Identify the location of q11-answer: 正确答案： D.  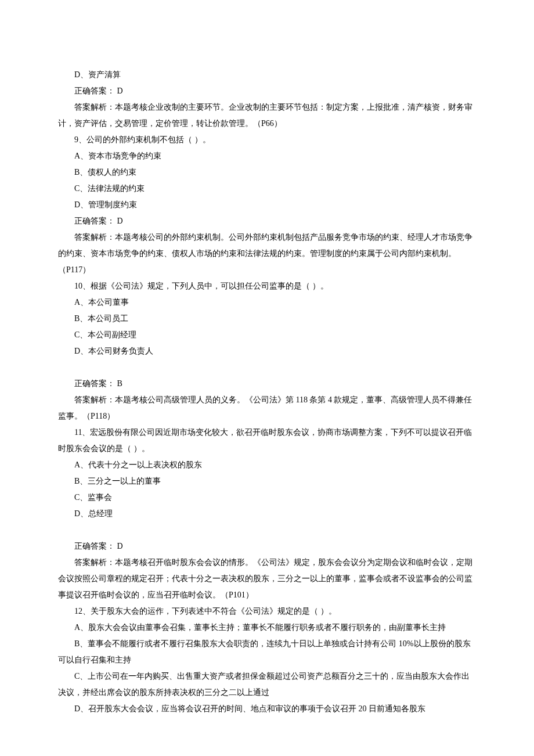
(267, 546).